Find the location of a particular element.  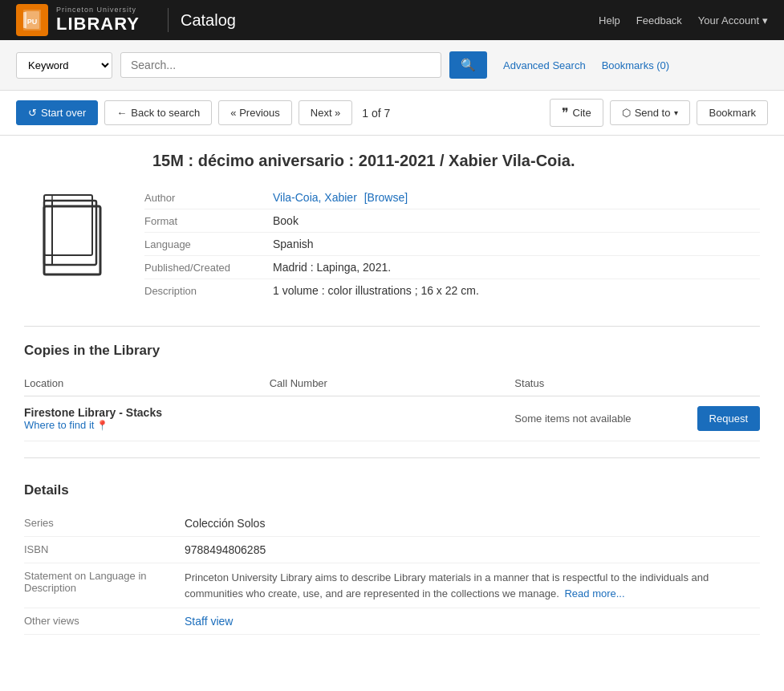

statement-text-content: Princeton University Library aims to des… is located at coordinates (446, 586).